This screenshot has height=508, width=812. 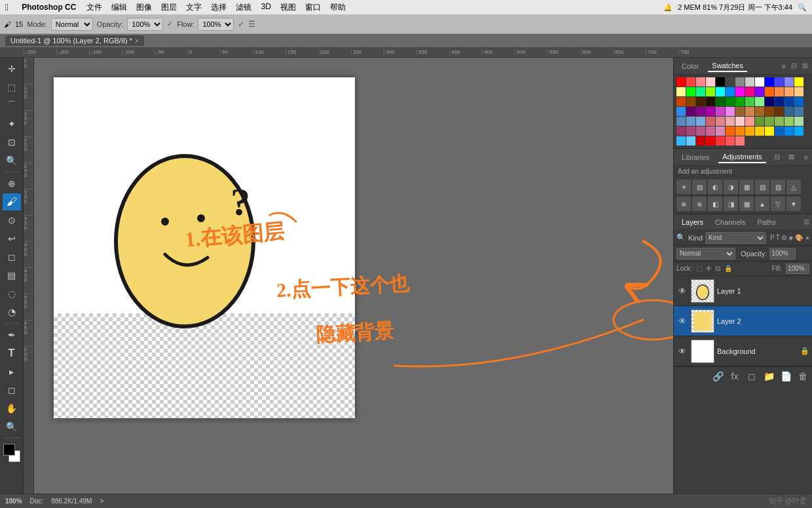 What do you see at coordinates (338, 8) in the screenshot?
I see `menu-help: 帮助` at bounding box center [338, 8].